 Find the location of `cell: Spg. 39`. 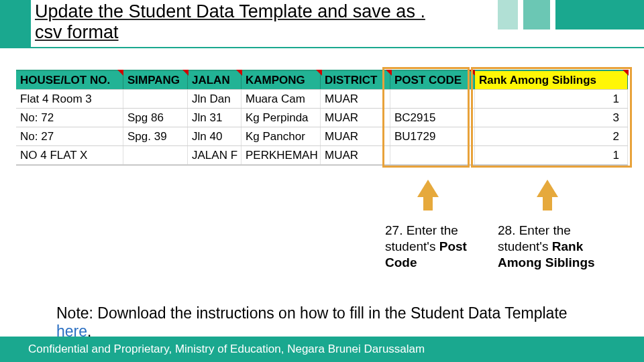

cell: Spg. 39 is located at coordinates (156, 137).